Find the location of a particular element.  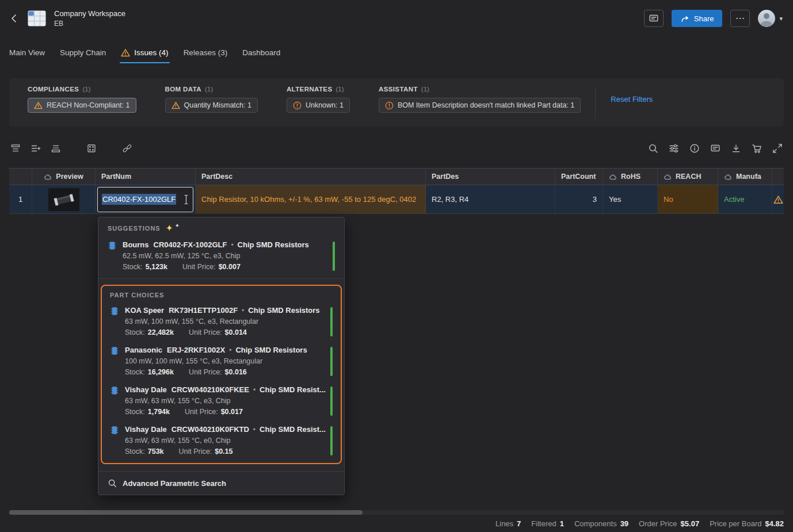

advanced-parametric-search: Advanced Parametric Search is located at coordinates (221, 483).